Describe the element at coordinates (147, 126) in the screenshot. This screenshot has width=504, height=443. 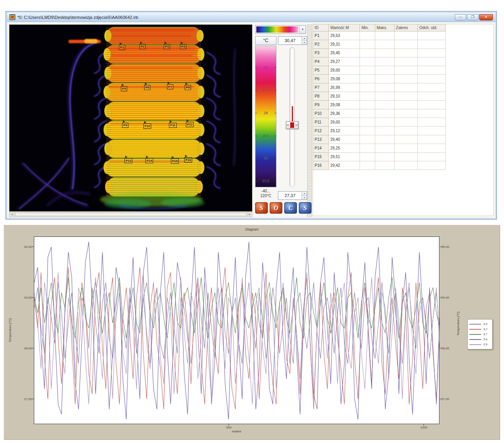
I see `measure-point-marker-p10: P10` at that location.